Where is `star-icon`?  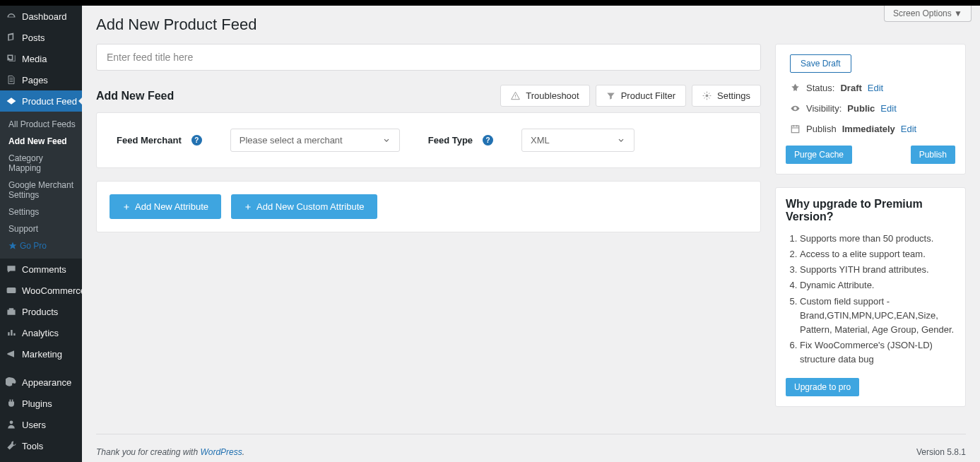 star-icon is located at coordinates (13, 246).